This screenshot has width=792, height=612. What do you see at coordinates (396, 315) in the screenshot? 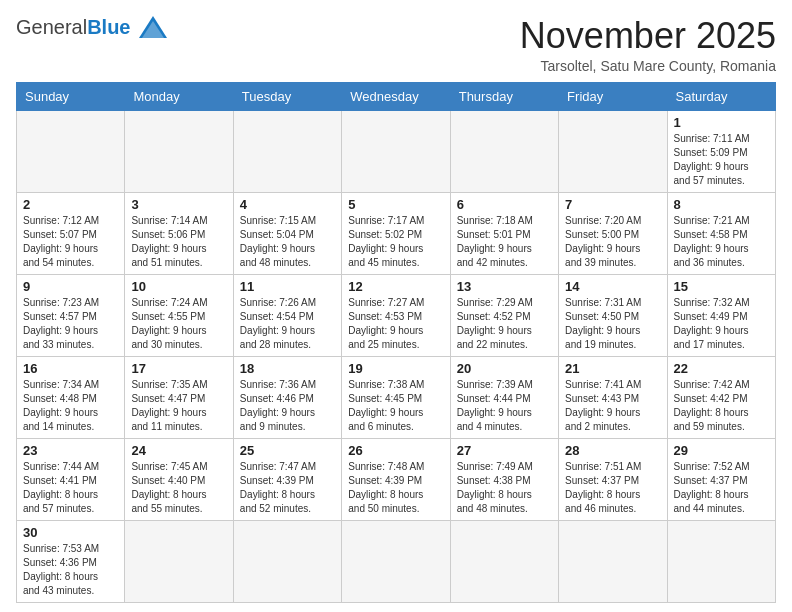
I see `calendar-week-row: 9Sunrise: 7:23 AM Sunset: 4:57 PM Daylig…` at bounding box center [396, 315].